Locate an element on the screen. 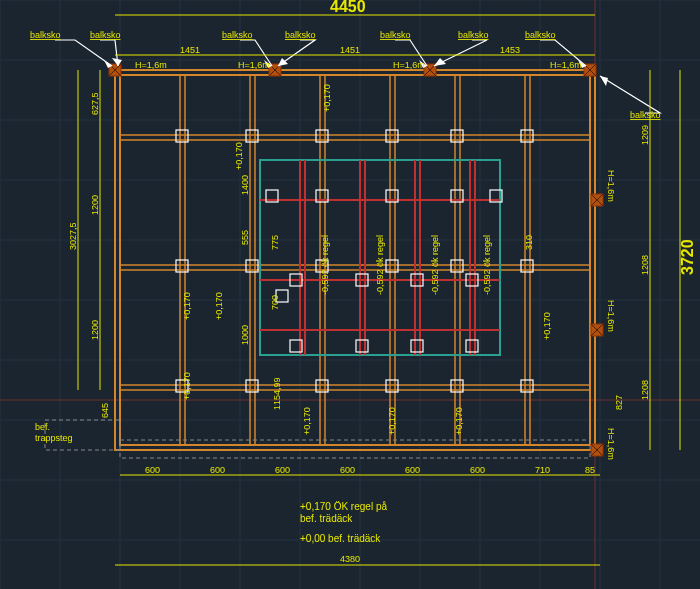  bef-trappsteg-label: bef. is located at coordinates (42, 427).